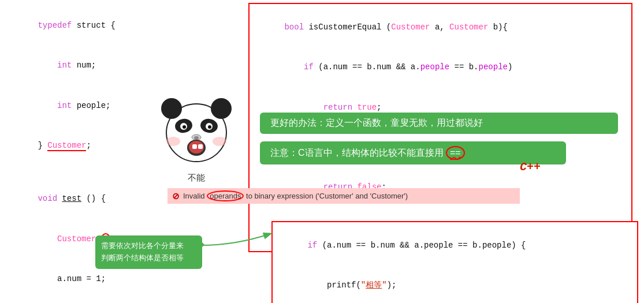 The width and height of the screenshot is (644, 303). What do you see at coordinates (225, 196) in the screenshot?
I see `operands-text: operands` at bounding box center [225, 196].